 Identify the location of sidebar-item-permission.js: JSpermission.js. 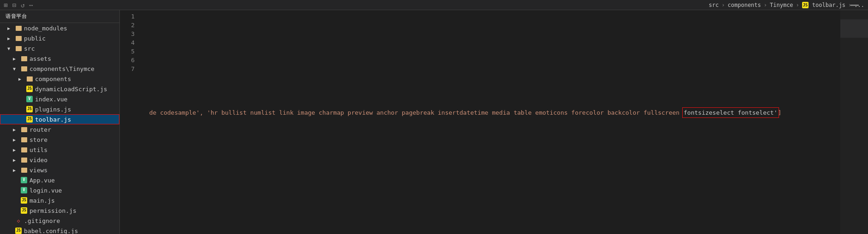
(60, 211).